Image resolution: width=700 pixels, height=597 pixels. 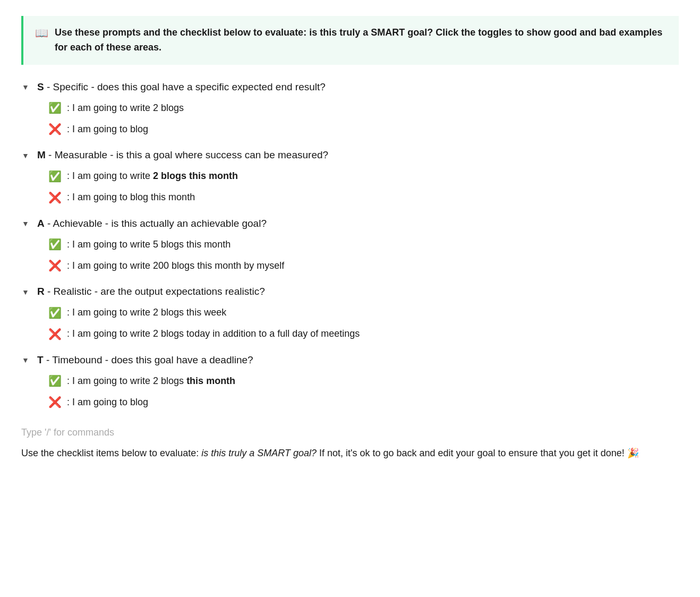 What do you see at coordinates (214, 334) in the screenshot?
I see `example-text-R-1: : I am going to write 2 blogs today in a…` at bounding box center [214, 334].